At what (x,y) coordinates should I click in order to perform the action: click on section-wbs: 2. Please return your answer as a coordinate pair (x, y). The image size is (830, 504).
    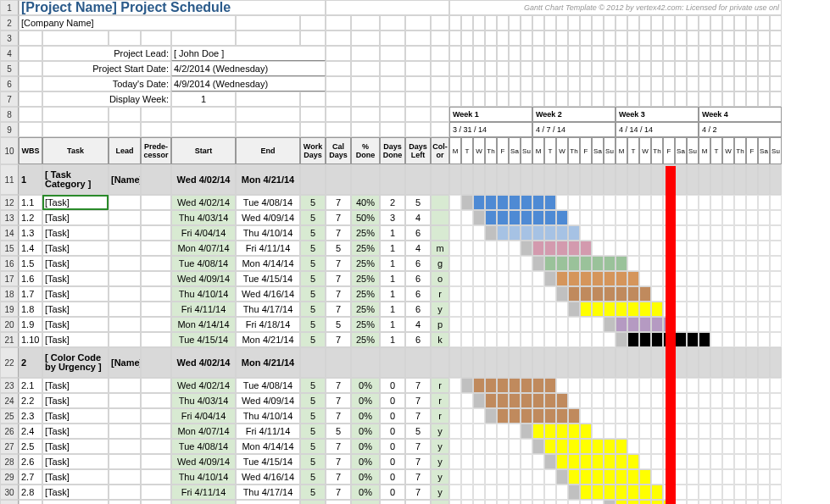
    Looking at the image, I should click on (31, 363).